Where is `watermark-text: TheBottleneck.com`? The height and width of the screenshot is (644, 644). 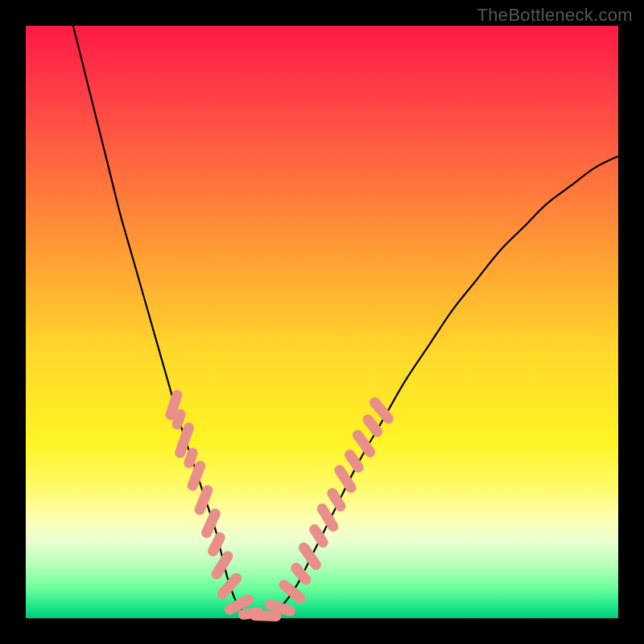 watermark-text: TheBottleneck.com is located at coordinates (555, 15).